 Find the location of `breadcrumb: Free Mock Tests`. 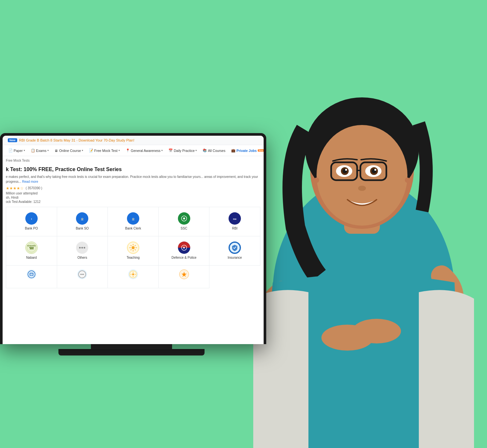

breadcrumb: Free Mock Tests is located at coordinates (133, 160).